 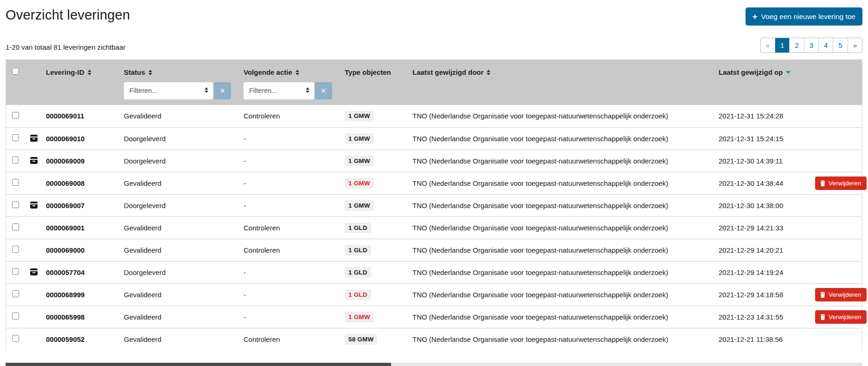 What do you see at coordinates (145, 205) in the screenshot?
I see `status-value: Doorgeleverd` at bounding box center [145, 205].